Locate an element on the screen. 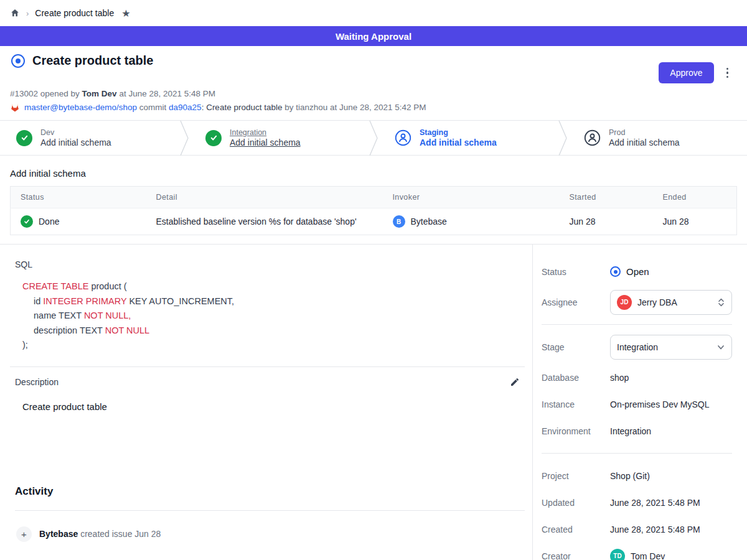 The width and height of the screenshot is (747, 560). chevron-down-icon is located at coordinates (721, 347).